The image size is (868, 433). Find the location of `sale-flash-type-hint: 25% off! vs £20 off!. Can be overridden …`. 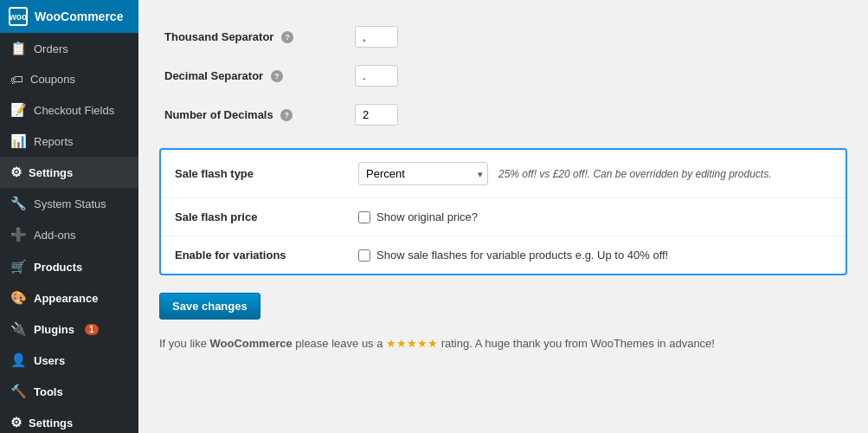

sale-flash-type-hint: 25% off! vs £20 off!. Can be overridden … is located at coordinates (635, 174).